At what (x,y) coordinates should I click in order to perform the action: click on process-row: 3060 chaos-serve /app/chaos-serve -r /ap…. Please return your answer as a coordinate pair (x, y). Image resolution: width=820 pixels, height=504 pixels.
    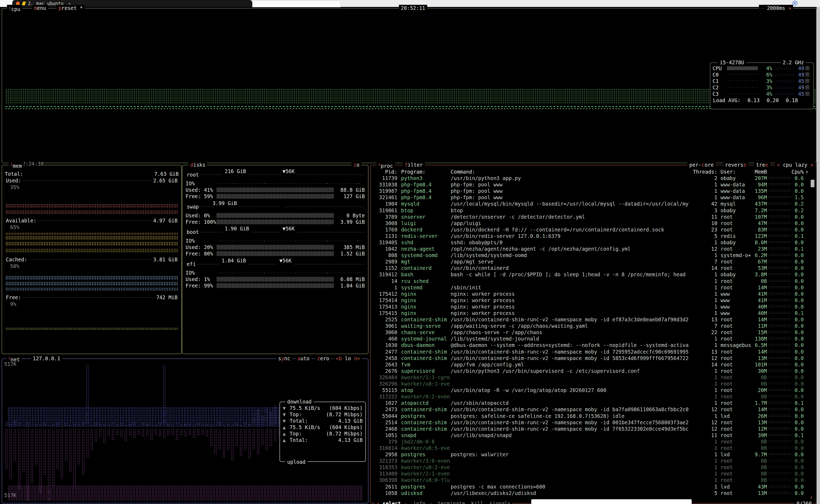
    Looking at the image, I should click on (594, 332).